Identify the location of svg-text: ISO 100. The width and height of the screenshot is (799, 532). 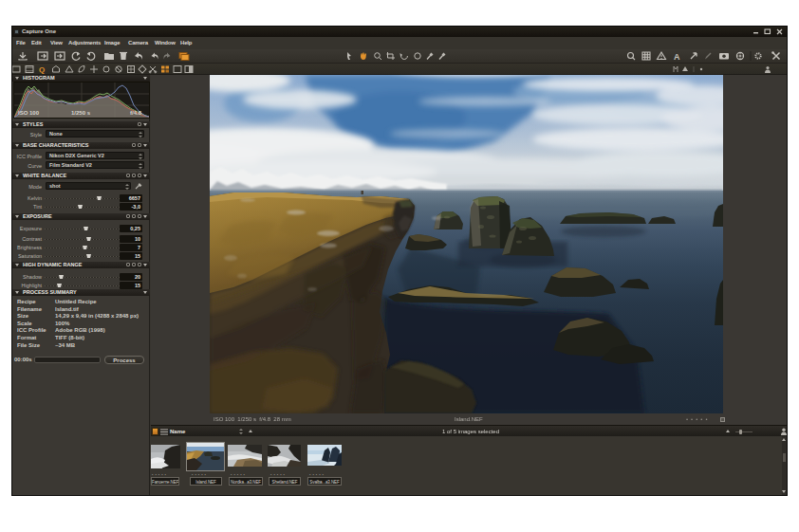
(28, 113).